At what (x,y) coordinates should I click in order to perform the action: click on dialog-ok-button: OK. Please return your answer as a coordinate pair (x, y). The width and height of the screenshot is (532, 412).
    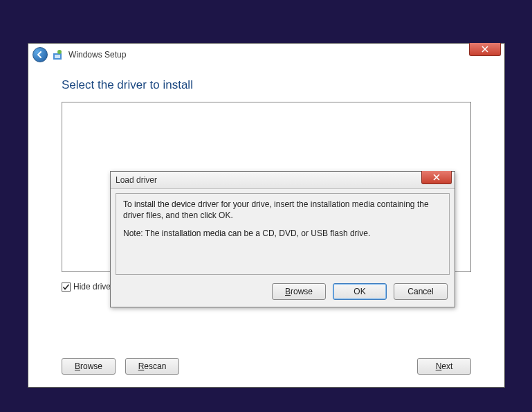
    Looking at the image, I should click on (360, 292).